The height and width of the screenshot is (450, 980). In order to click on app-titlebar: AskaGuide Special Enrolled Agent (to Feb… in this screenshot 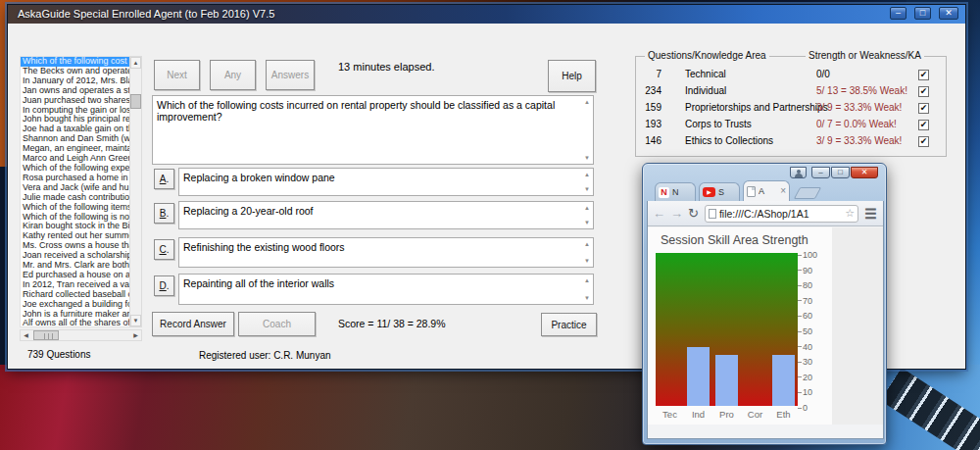, I will do `click(486, 14)`.